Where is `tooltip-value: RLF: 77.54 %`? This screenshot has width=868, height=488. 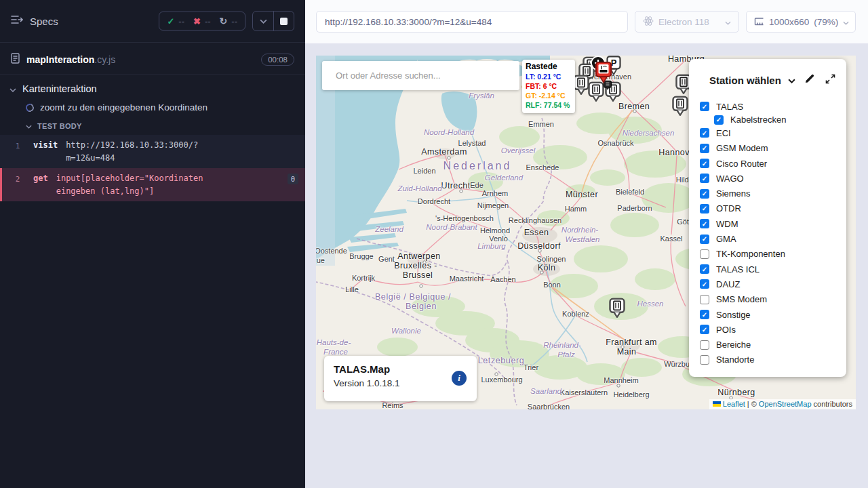 tooltip-value: RLF: 77.54 % is located at coordinates (549, 105).